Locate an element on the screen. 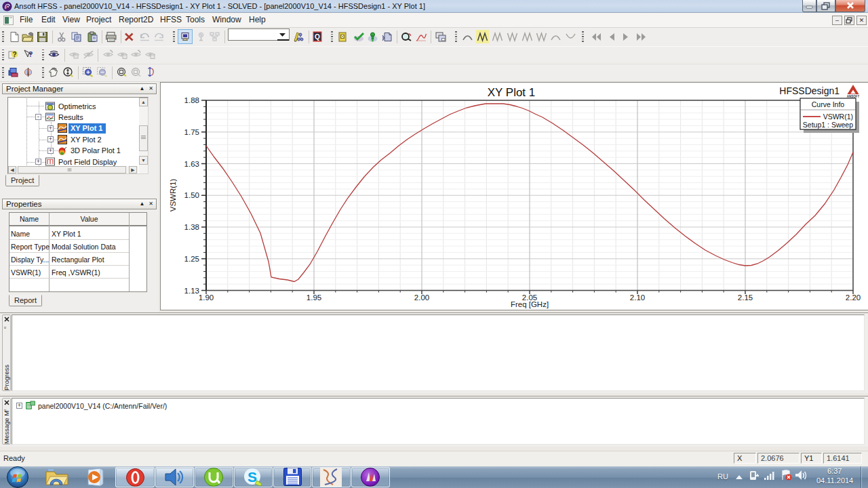  svg-text: 2.20 is located at coordinates (853, 298).